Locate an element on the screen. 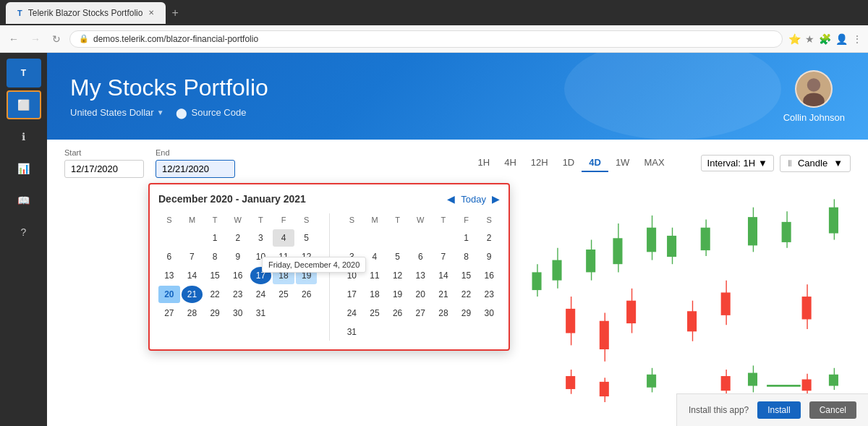 This screenshot has width=868, height=426. cal-day-31: 31 is located at coordinates (261, 313).